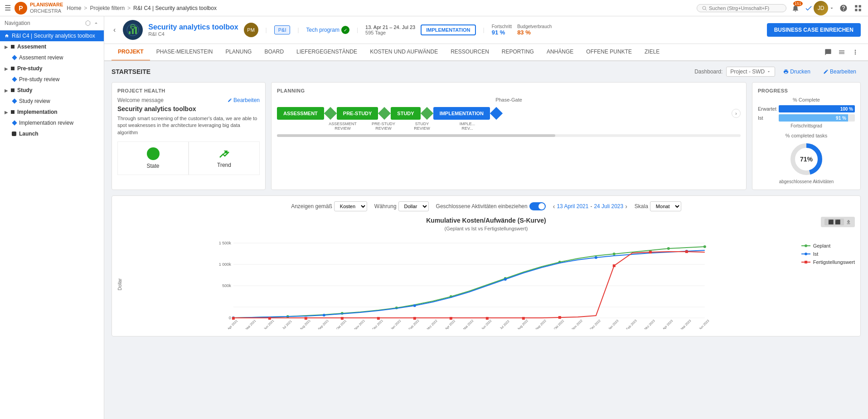  Describe the element at coordinates (559, 324) in the screenshot. I see `svg-text: Okt 2022` at that location.